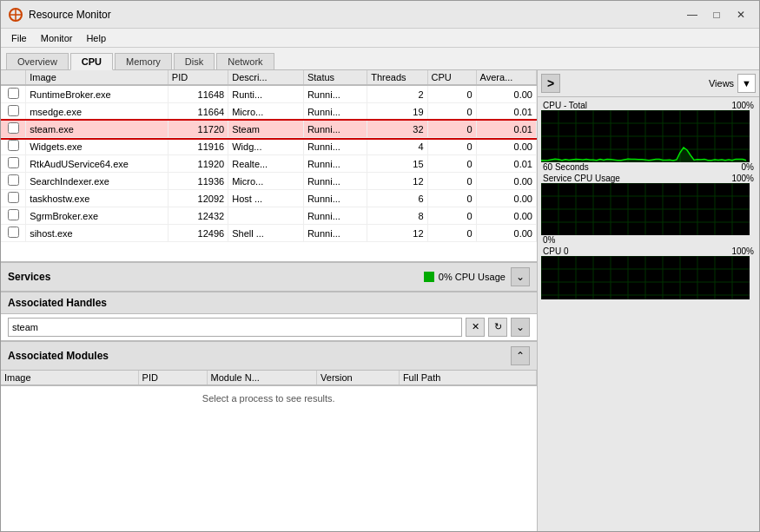 This screenshot has height=532, width=760. Describe the element at coordinates (335, 78) in the screenshot. I see `col-header-status: Status` at that location.